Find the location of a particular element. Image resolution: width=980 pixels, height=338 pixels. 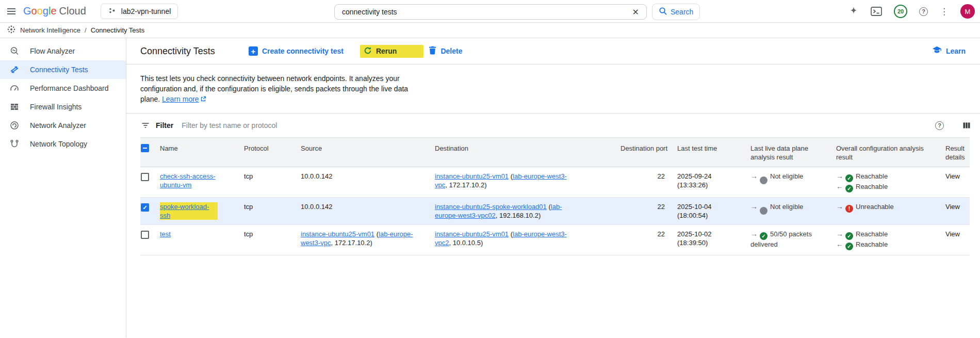

filter-input is located at coordinates (305, 125).